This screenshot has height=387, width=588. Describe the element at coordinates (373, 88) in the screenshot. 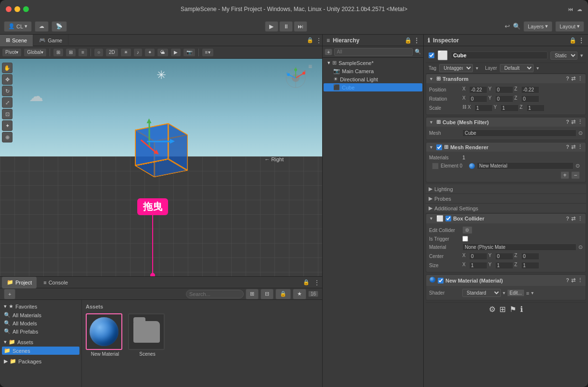

I see `hierarchy-item-cube: ⬛ Cube` at that location.